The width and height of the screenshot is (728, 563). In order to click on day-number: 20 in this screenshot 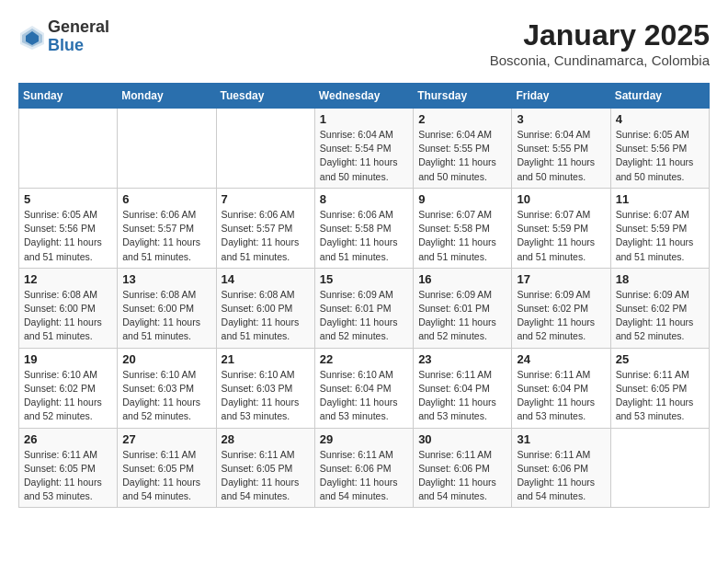, I will do `click(166, 359)`.